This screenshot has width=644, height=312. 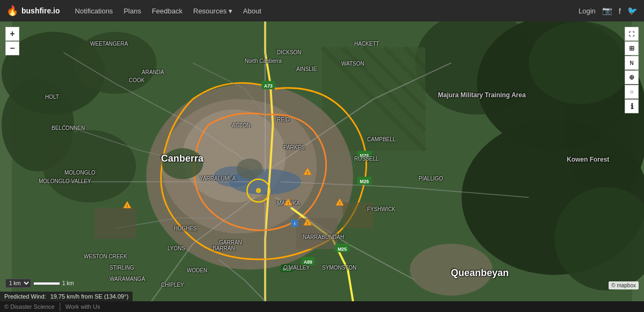 I want to click on flame-icon: 🔥, so click(x=12, y=11).